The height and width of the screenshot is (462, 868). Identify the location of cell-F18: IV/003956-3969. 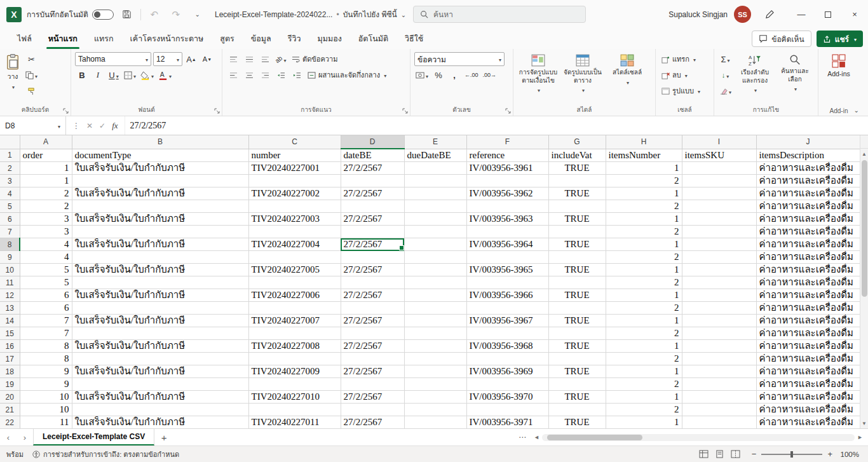
(507, 372).